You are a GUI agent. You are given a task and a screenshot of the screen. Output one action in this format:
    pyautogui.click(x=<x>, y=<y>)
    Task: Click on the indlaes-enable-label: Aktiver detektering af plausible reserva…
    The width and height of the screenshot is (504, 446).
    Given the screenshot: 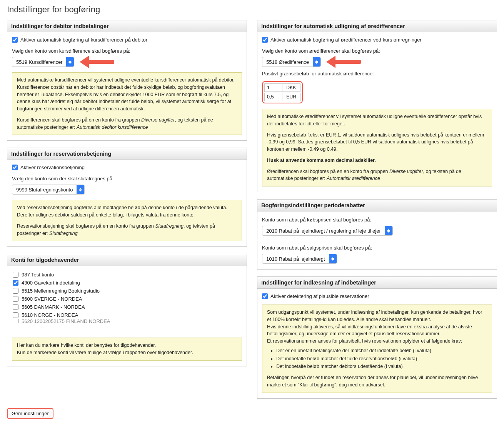 What is the action you would take?
    pyautogui.click(x=320, y=296)
    